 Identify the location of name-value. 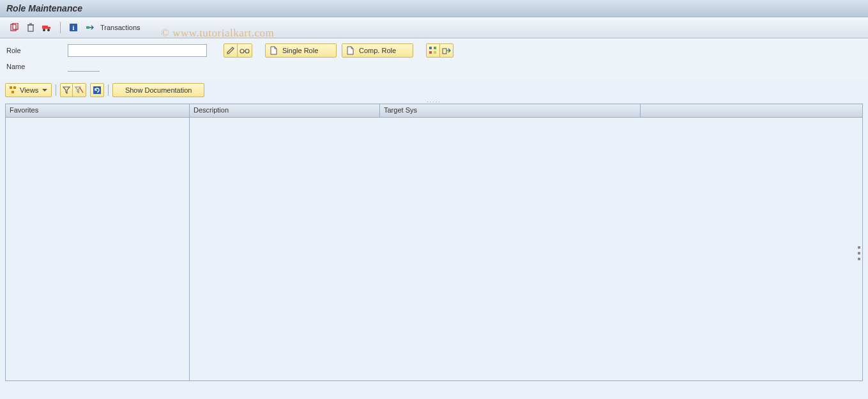
(84, 66).